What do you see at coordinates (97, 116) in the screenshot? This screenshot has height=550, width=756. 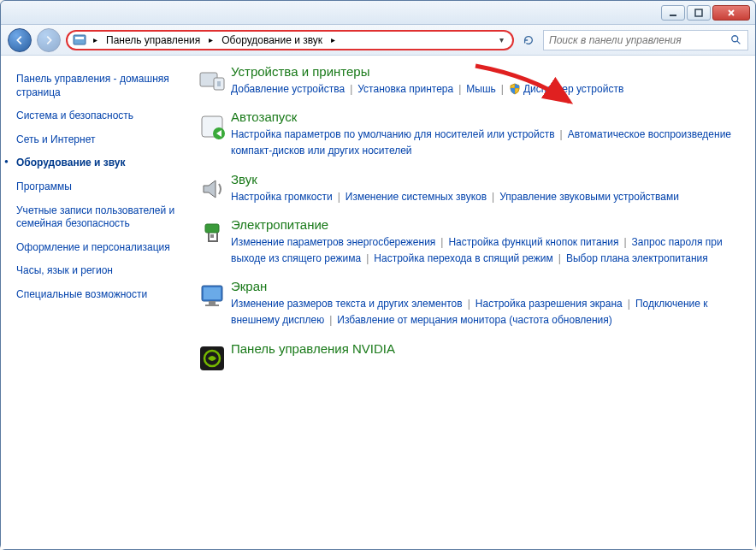 I see `sidebar-item: Система и безопасность` at bounding box center [97, 116].